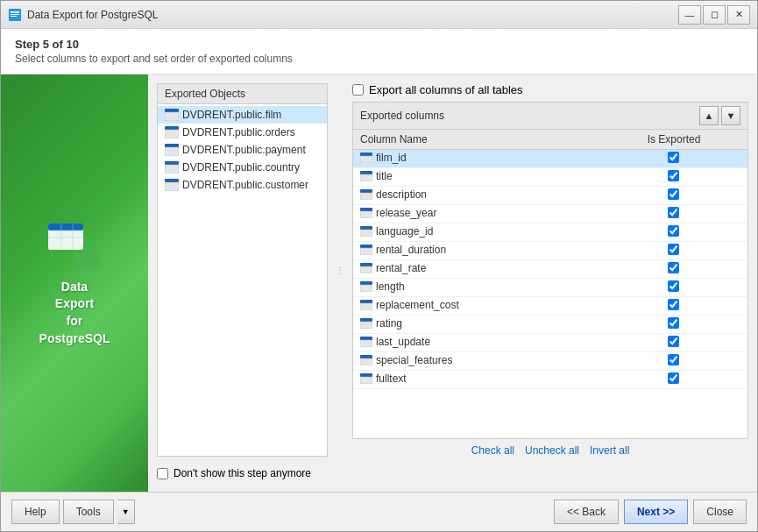 This screenshot has height=532, width=758. I want to click on exported-columns-label: Exported columns, so click(402, 116).